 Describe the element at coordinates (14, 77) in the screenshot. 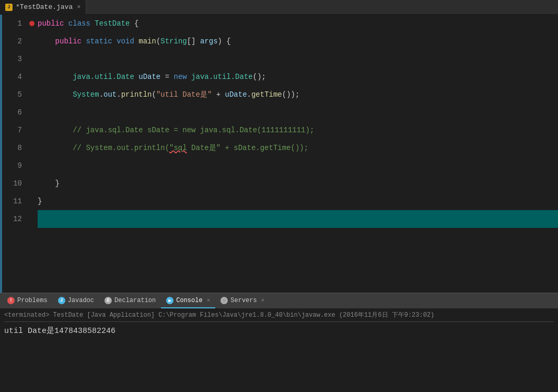

I see `line-num-4: 4` at that location.